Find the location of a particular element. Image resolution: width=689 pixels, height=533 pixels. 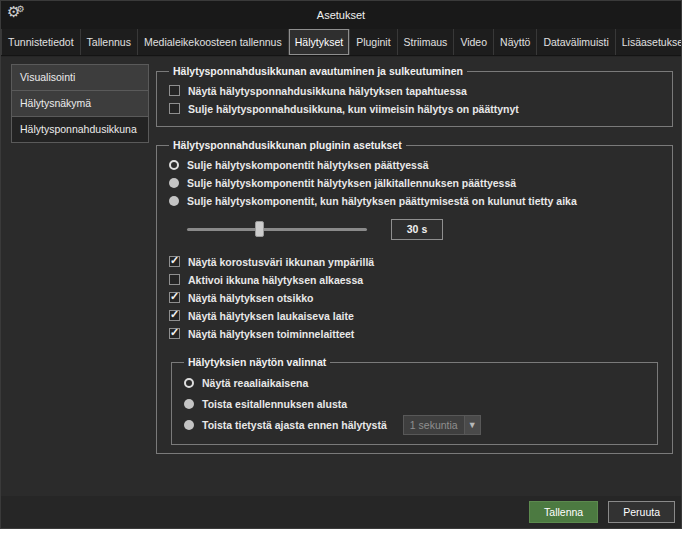

sidebar-item-halytysponnahdusikkuna: Hälytysponnahdusikkuna is located at coordinates (80, 130).